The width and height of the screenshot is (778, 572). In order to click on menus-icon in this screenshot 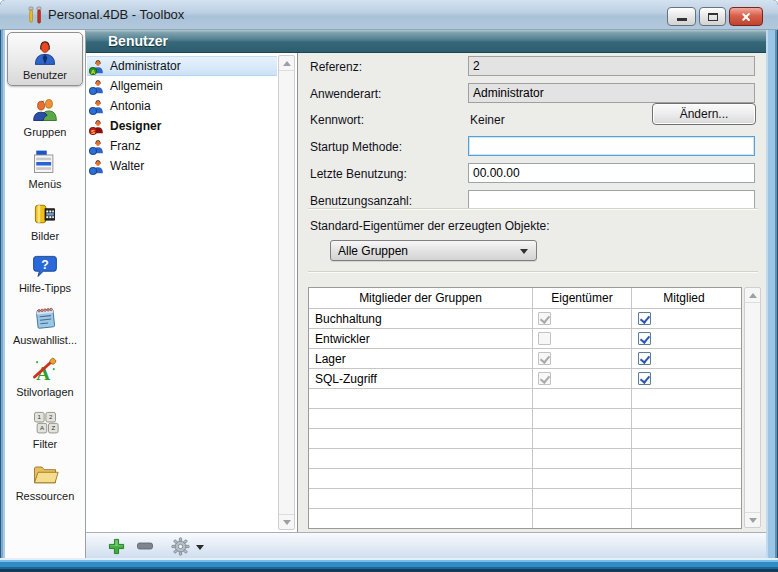, I will do `click(45, 162)`.